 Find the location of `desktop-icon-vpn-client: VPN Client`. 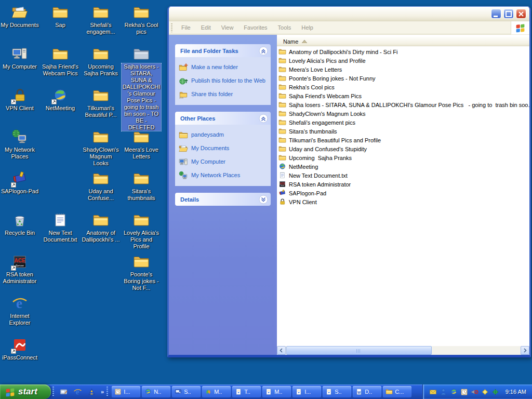

desktop-icon-vpn-client: VPN Client is located at coordinates (20, 100).